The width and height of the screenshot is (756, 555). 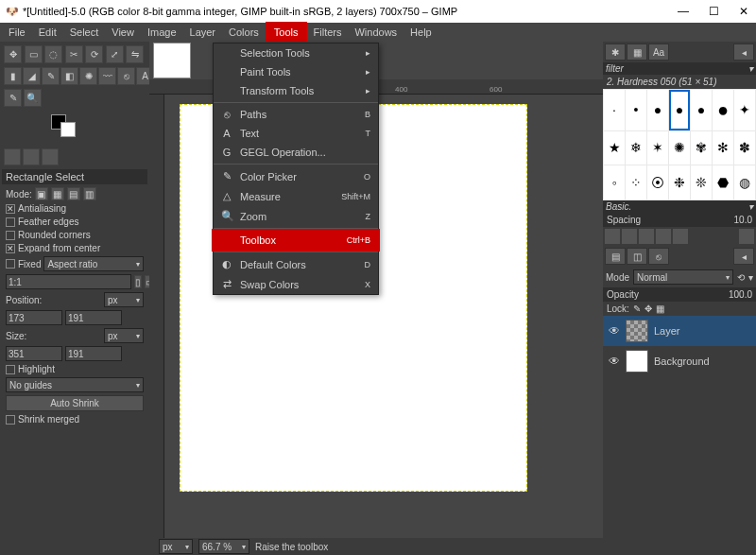 I want to click on menu-windows: Windows, so click(x=376, y=32).